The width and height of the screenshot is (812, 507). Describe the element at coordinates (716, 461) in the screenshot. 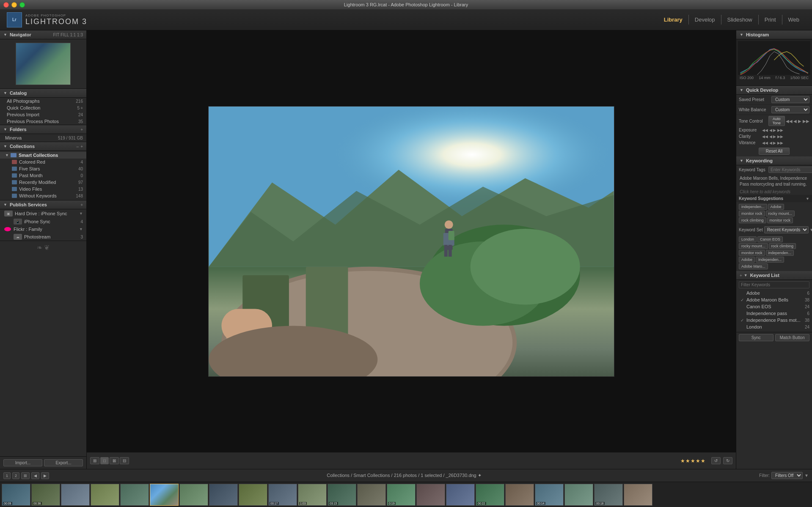

I see `rotate-left-button: ↺` at that location.